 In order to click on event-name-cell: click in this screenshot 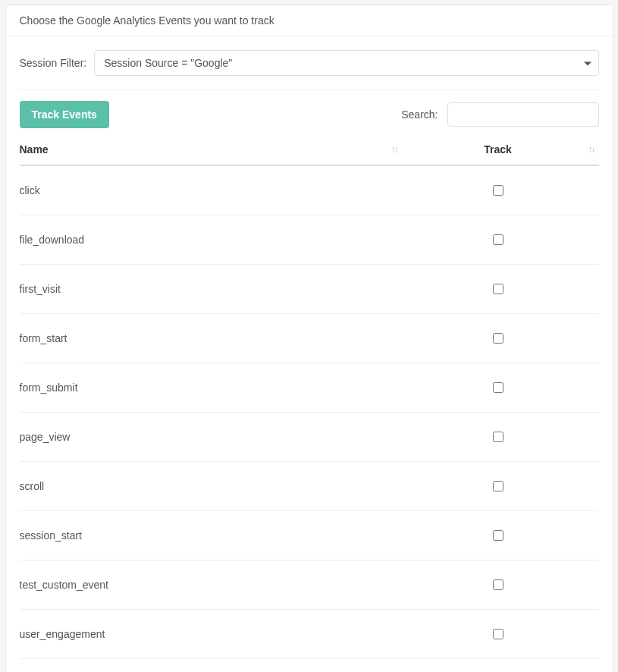, I will do `click(211, 190)`.